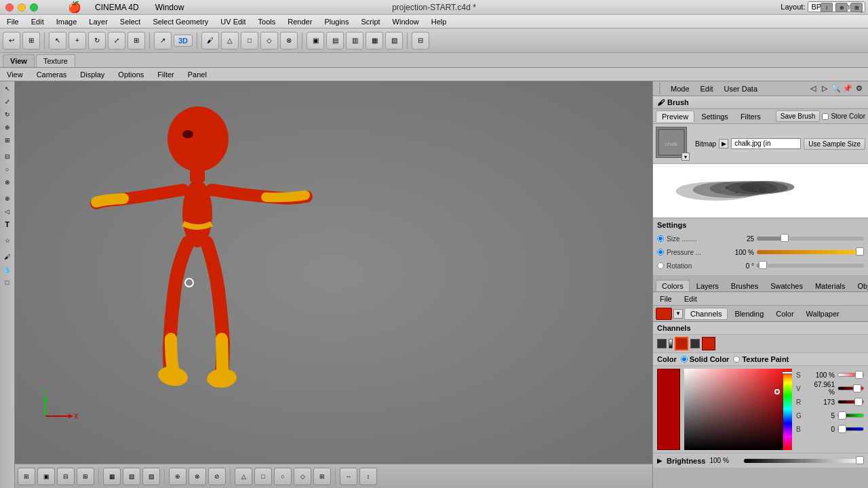 This screenshot has width=868, height=488. I want to click on color-tab-wallpaper: Wallpaper, so click(823, 314).